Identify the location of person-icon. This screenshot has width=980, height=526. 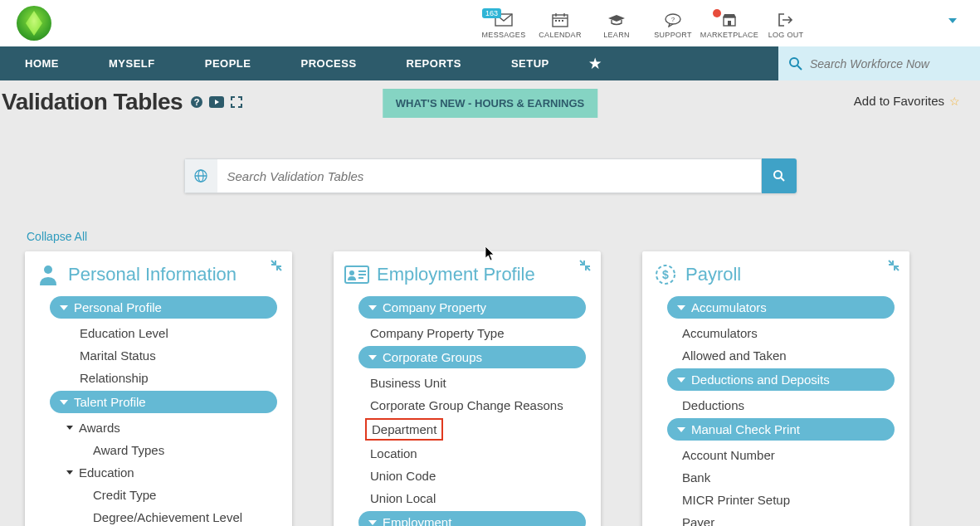
(48, 275).